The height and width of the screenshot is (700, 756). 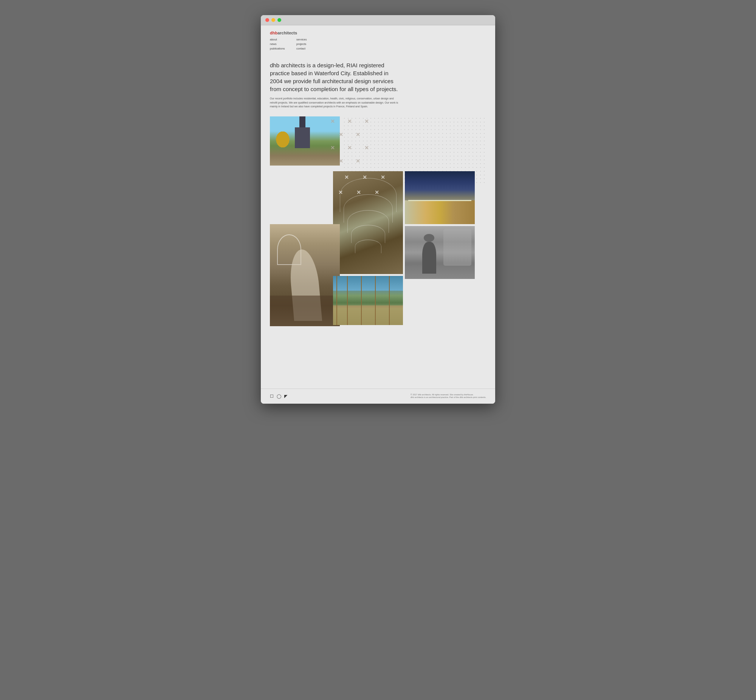 What do you see at coordinates (448, 395) in the screenshot?
I see `footer-copyright: © 2017 dhb architects. All rights reserv…` at bounding box center [448, 395].